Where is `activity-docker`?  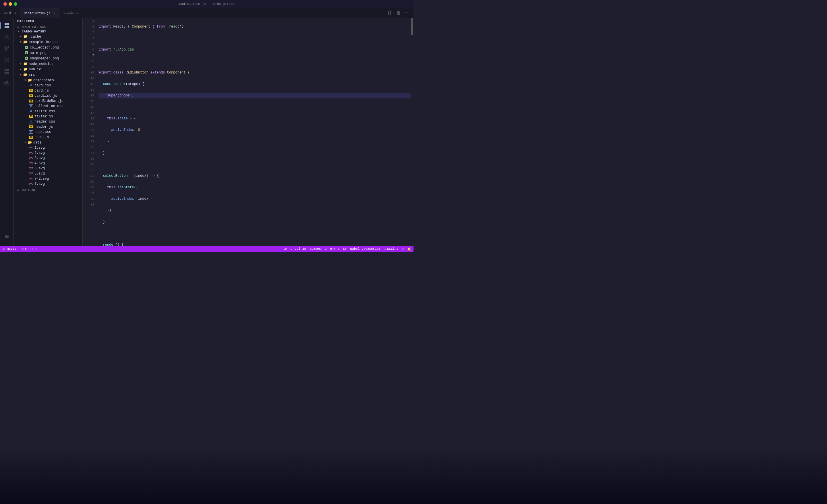 activity-docker is located at coordinates (7, 83).